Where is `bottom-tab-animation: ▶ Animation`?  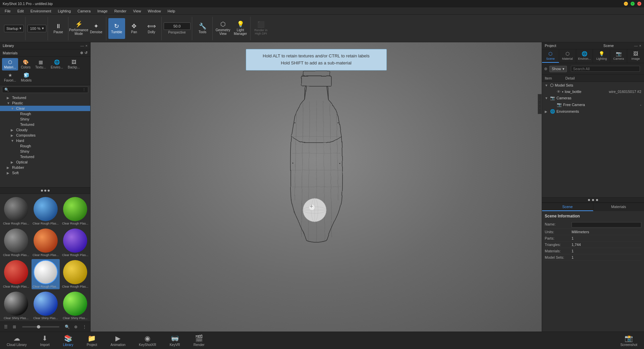
bottom-tab-animation: ▶ Animation is located at coordinates (118, 340).